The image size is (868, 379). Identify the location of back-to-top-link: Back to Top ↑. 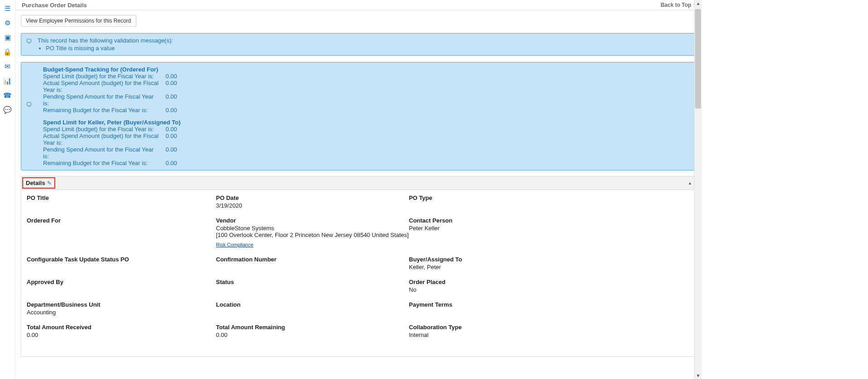
(678, 5).